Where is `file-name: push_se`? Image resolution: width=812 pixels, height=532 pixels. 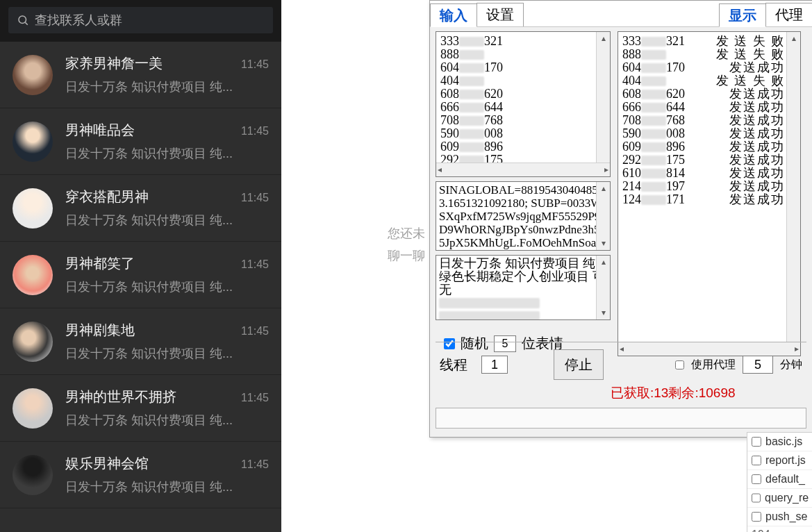 file-name: push_se is located at coordinates (786, 517).